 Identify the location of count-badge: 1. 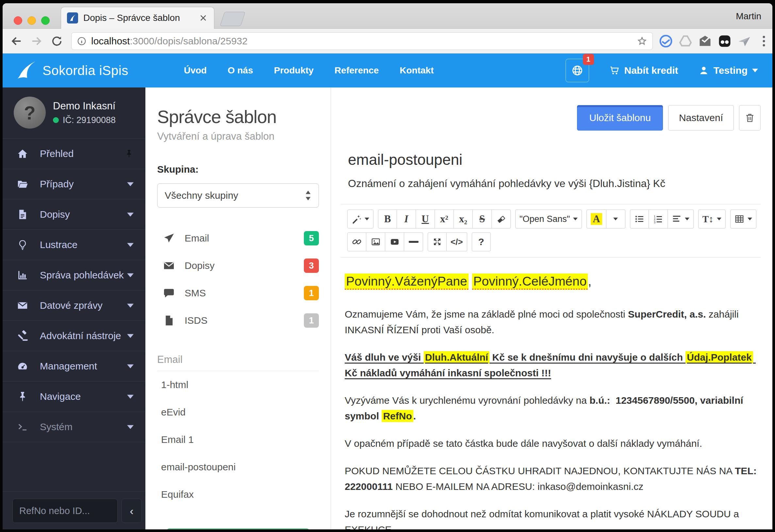
(312, 293).